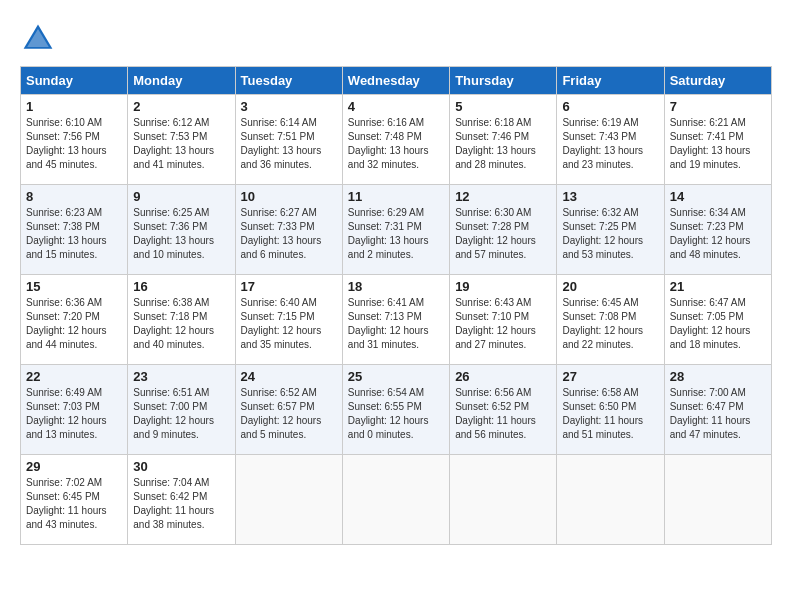  What do you see at coordinates (503, 196) in the screenshot?
I see `day-number: 12` at bounding box center [503, 196].